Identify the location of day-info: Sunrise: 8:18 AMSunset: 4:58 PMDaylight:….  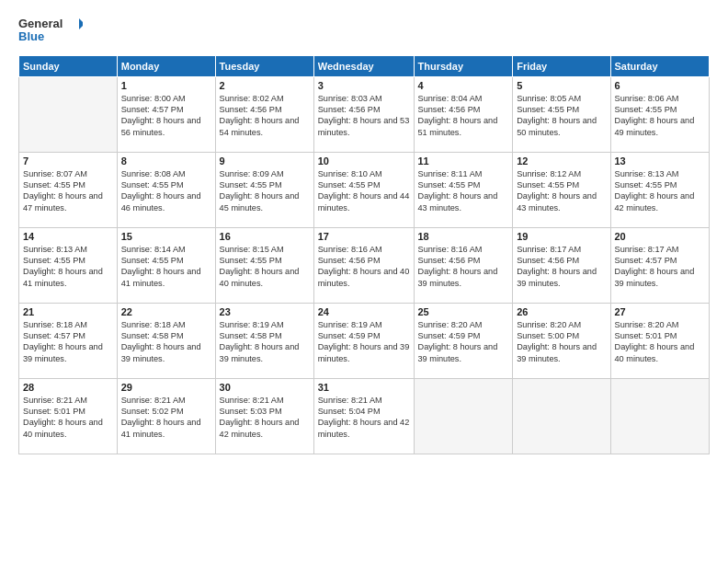
(166, 342).